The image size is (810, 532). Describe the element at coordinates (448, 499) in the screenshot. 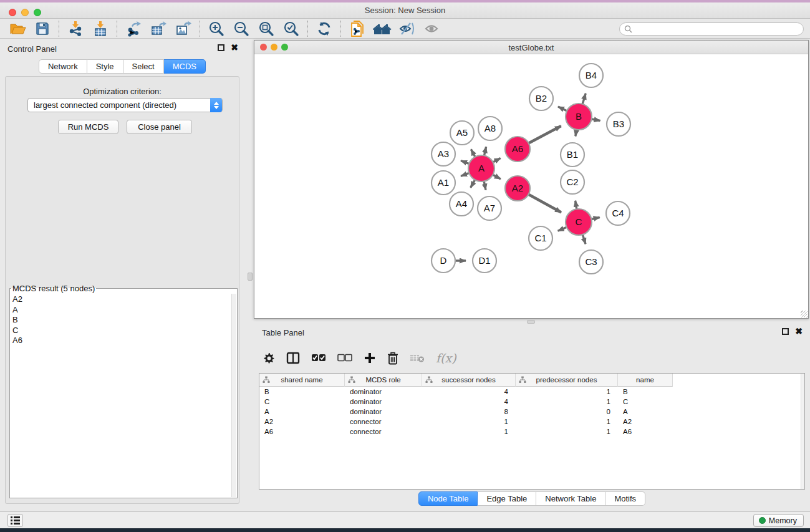

I see `tab-node-table: Node Table` at that location.